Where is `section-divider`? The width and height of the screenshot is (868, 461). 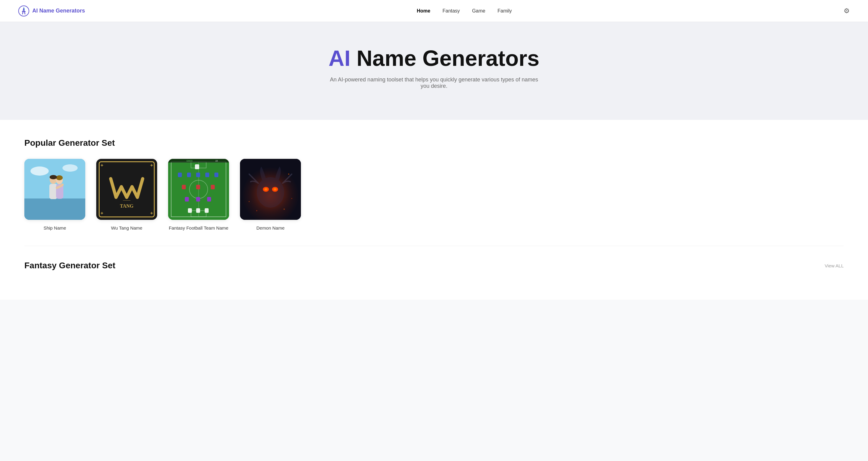 section-divider is located at coordinates (434, 246).